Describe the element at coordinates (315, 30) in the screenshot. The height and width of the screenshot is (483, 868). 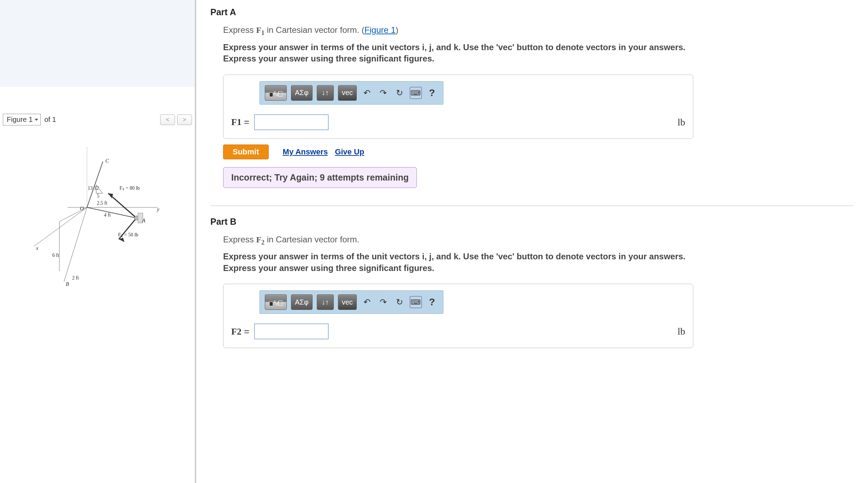
I see `prompt-text: in Cartesian vector form. (` at that location.